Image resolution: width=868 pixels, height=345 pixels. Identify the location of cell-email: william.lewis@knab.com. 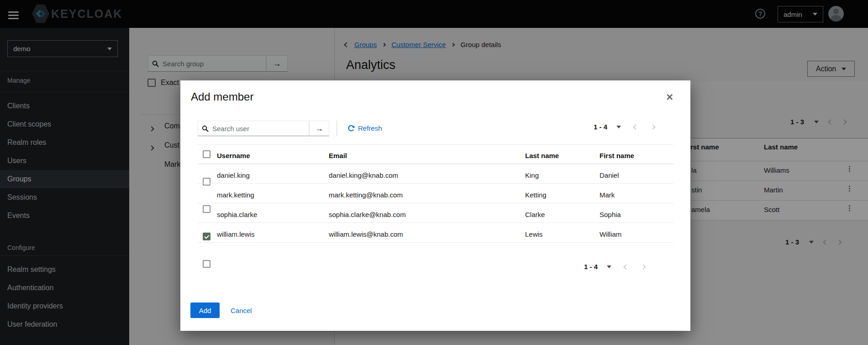
(366, 234).